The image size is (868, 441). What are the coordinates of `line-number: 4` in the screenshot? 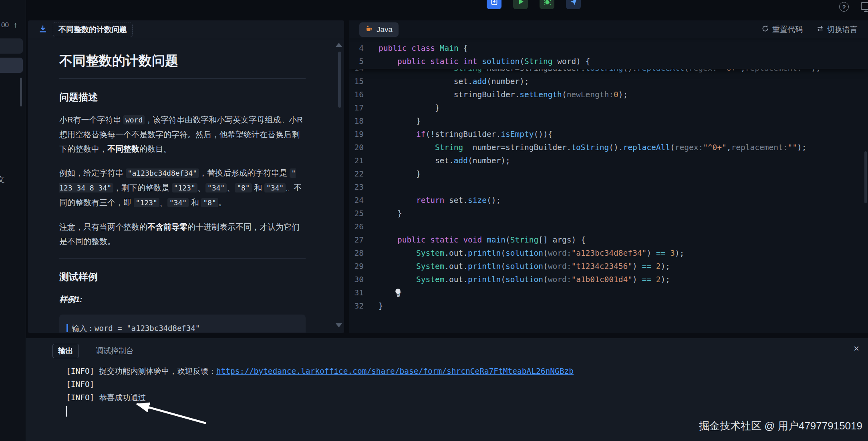 It's located at (364, 48).